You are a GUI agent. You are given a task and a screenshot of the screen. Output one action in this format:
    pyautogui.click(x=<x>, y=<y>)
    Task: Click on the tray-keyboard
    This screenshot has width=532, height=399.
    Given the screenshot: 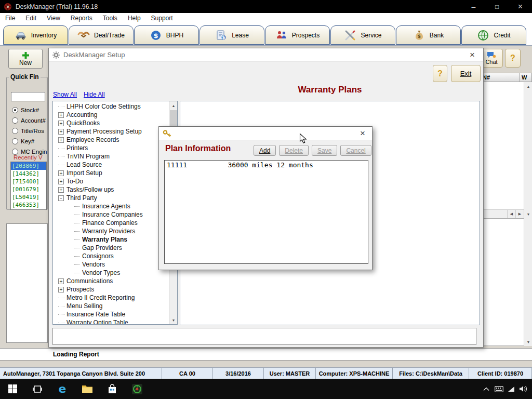 What is the action you would take?
    pyautogui.click(x=499, y=389)
    